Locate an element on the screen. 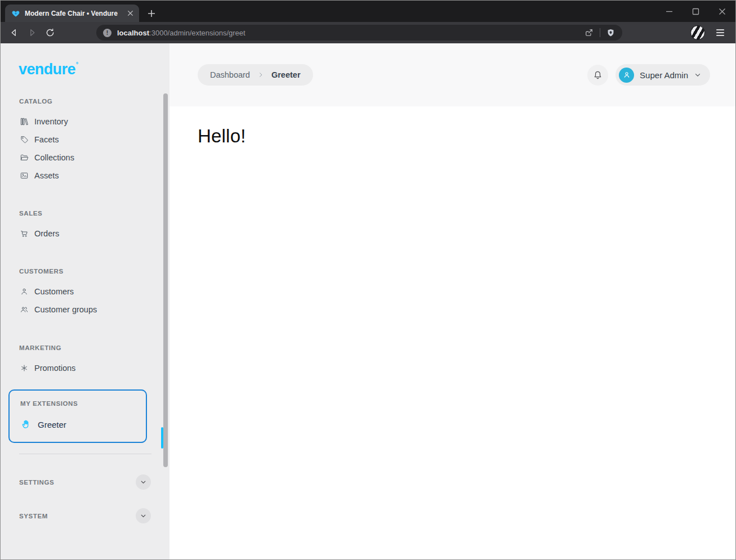 This screenshot has height=560, width=736. sidebar-item-promotions: Promotions is located at coordinates (85, 368).